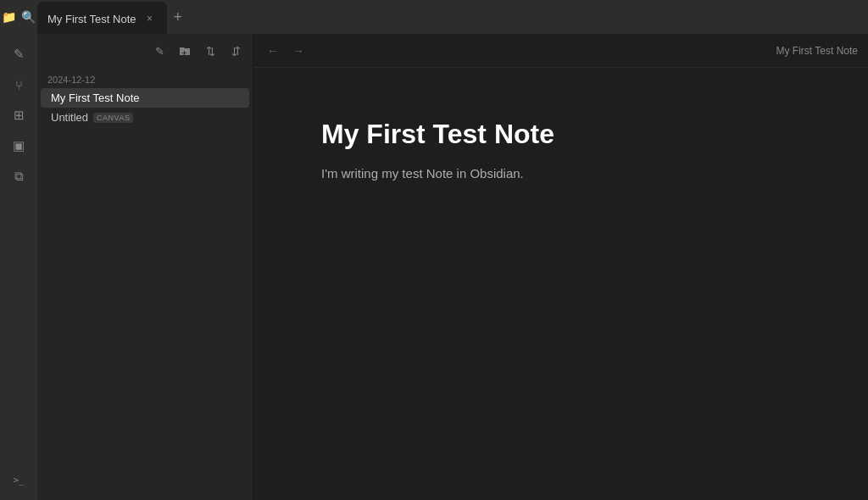  I want to click on folder-icon: 📁, so click(8, 17).